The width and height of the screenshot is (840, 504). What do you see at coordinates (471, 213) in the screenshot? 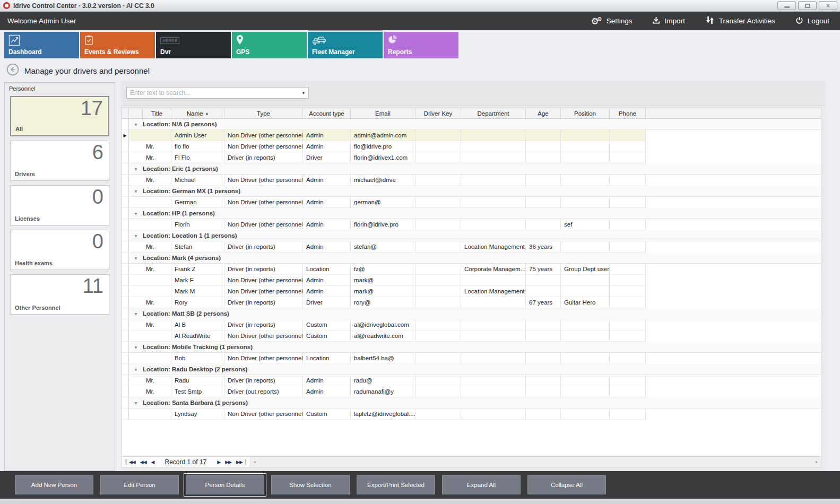
I see `group-row: ▾Location: HP (1 persons)` at bounding box center [471, 213].